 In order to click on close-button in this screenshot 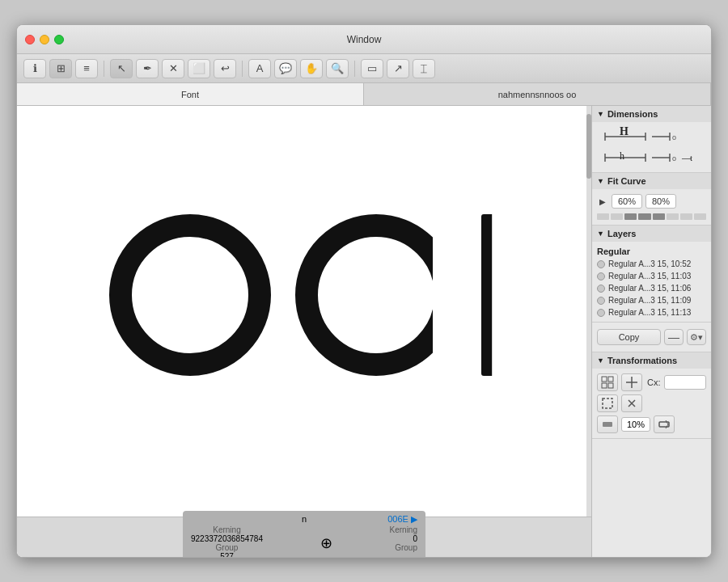, I will do `click(30, 40)`.